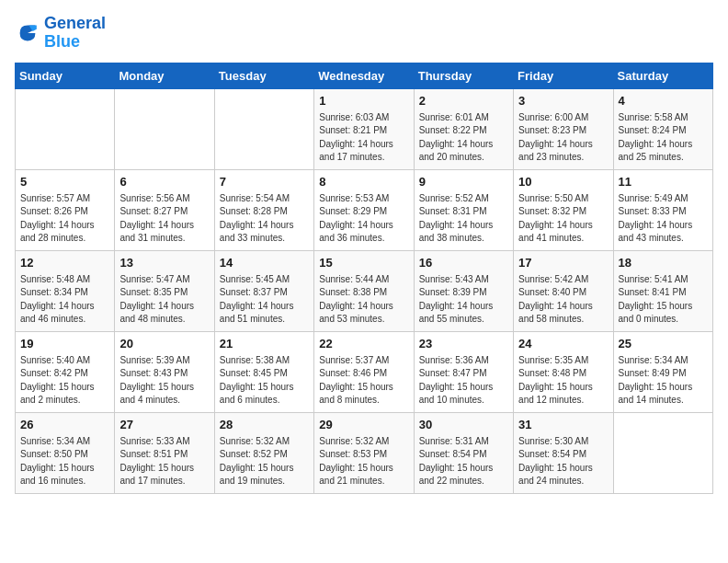 This screenshot has height=563, width=728. I want to click on day-number: 13, so click(164, 263).